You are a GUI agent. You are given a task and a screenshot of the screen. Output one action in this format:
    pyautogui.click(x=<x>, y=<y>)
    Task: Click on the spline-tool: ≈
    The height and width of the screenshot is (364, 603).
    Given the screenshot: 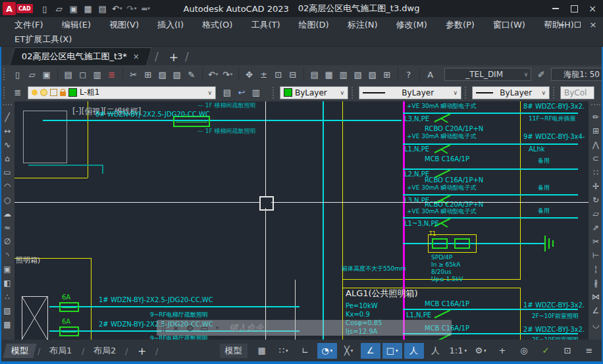 What is the action you would take?
    pyautogui.click(x=7, y=228)
    